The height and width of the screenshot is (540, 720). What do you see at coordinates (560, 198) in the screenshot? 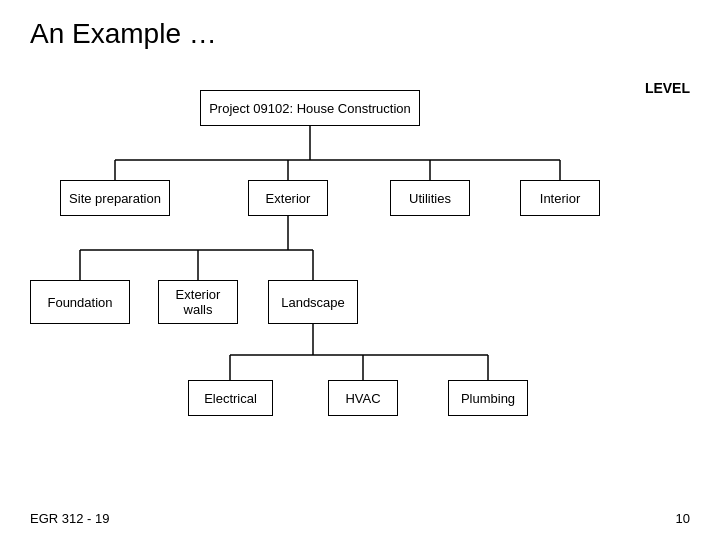
I see `box-interior: Interior` at bounding box center [560, 198].